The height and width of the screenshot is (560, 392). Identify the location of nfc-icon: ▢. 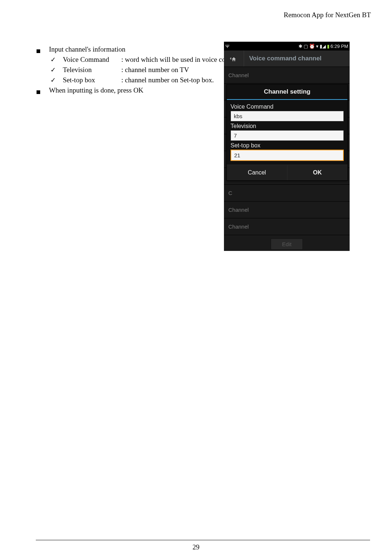
(306, 46).